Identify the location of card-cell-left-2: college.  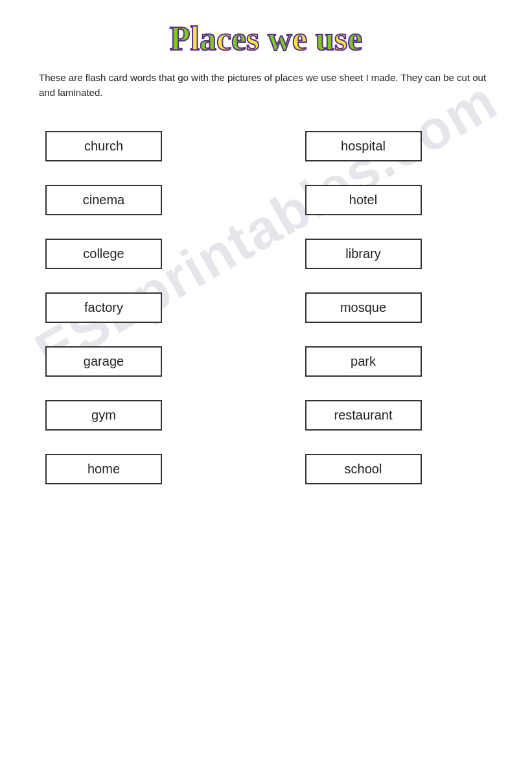
(153, 254).